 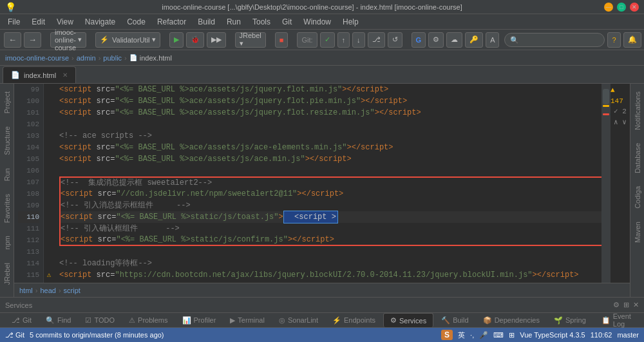 What do you see at coordinates (638, 197) in the screenshot?
I see `panel-codiga: Codiga` at bounding box center [638, 197].